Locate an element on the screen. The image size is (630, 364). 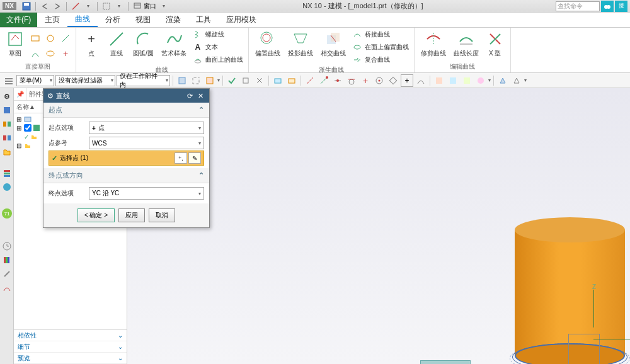
line-icon is located at coordinates (76, 6).